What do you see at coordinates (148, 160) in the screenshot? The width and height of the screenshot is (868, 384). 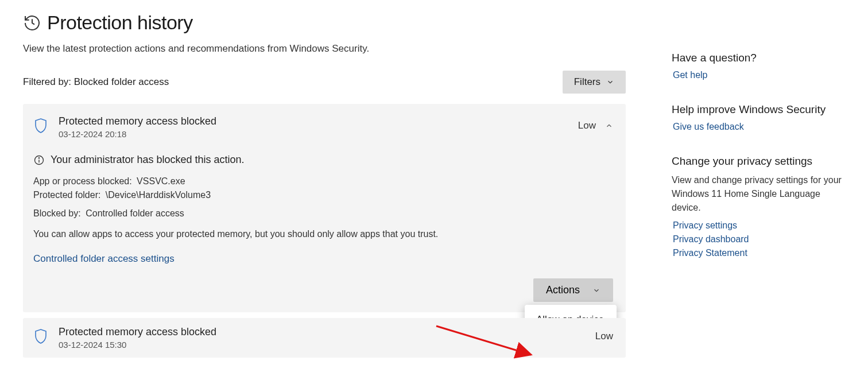 I see `admin-message: Your administrator has blocked this acti…` at bounding box center [148, 160].